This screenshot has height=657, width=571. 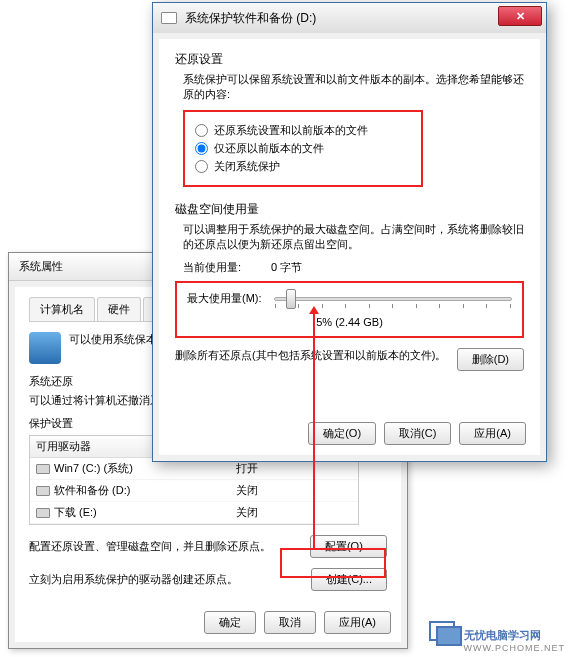 What do you see at coordinates (41, 266) in the screenshot?
I see `back-dialog-title: 系统属性` at bounding box center [41, 266].